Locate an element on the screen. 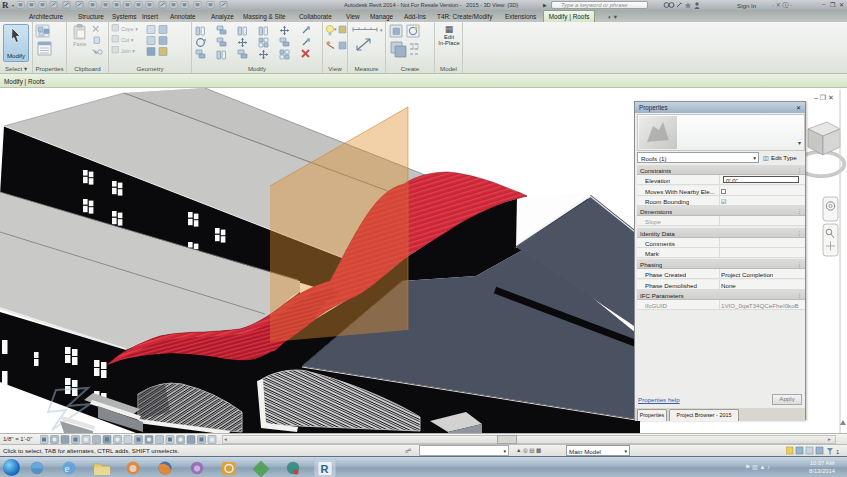  svg-text: 1 is located at coordinates (838, 452).